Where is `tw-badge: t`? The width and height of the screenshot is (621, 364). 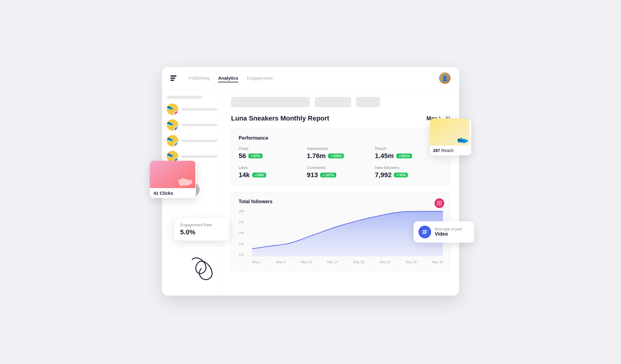
tw-badge: t is located at coordinates (176, 144).